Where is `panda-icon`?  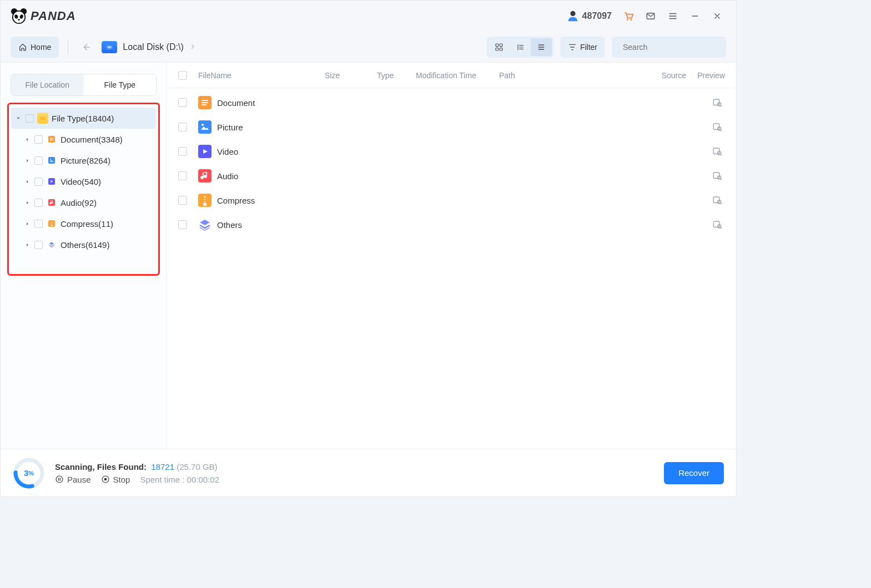
panda-icon is located at coordinates (19, 16).